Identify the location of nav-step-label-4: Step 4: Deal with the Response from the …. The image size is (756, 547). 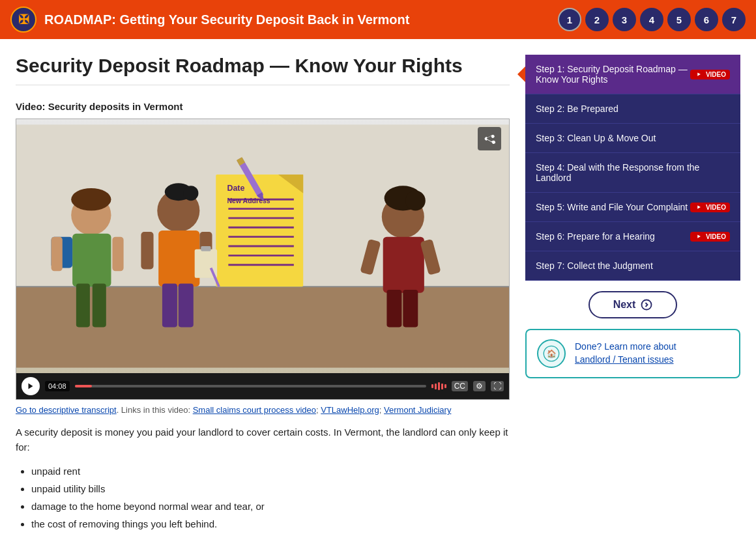
(633, 173).